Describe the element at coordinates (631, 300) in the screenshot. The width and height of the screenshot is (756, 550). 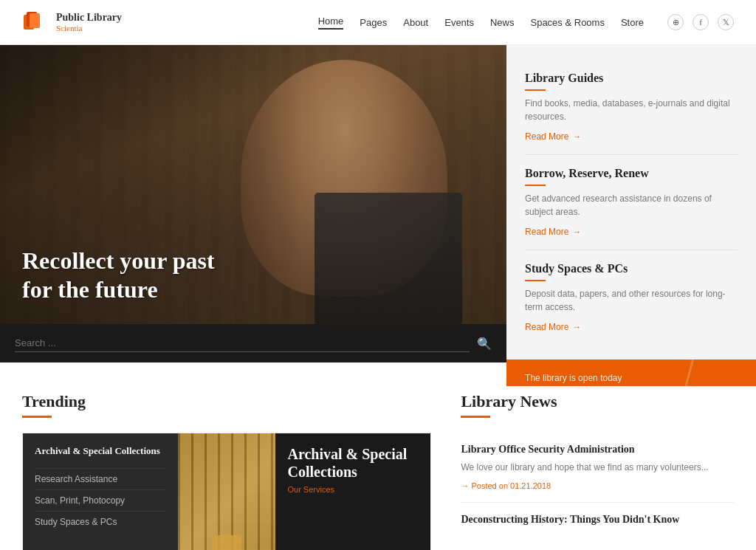
I see `study-description: Deposit data, papers, and other resource…` at that location.